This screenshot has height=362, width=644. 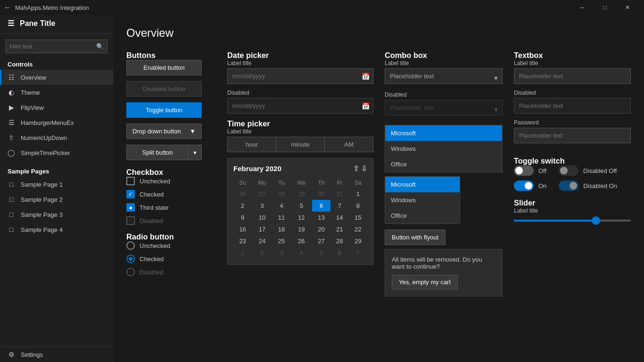 I want to click on combo-list-item-microsoft: Microsoft, so click(x=444, y=133).